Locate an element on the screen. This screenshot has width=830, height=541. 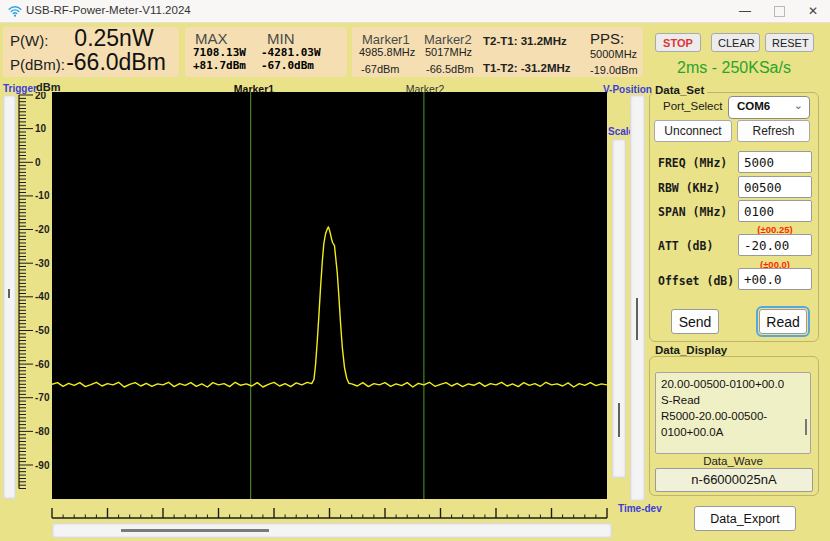
marker2-dbm: -66.5dBm is located at coordinates (450, 69).